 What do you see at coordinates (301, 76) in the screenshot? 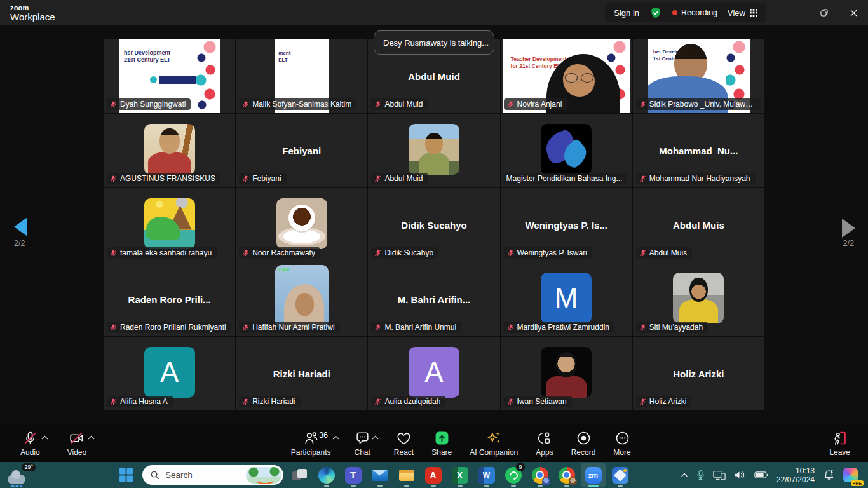
I see `participant-tile: mentELT Malik Sofyan-Sanimas Kaltim` at bounding box center [301, 76].